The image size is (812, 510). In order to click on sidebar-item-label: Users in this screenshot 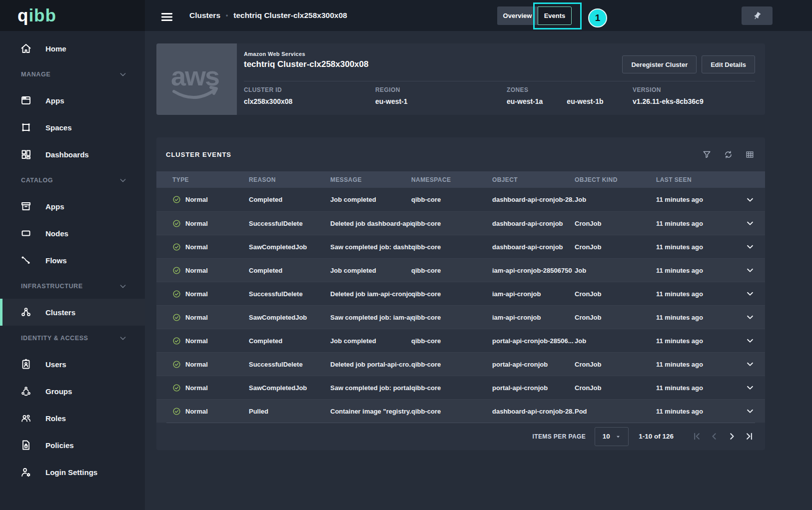, I will do `click(56, 365)`.